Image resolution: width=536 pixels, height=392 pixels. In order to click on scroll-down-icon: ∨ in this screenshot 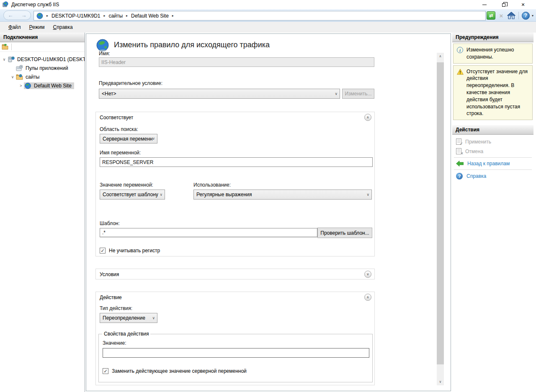, I will do `click(441, 382)`.